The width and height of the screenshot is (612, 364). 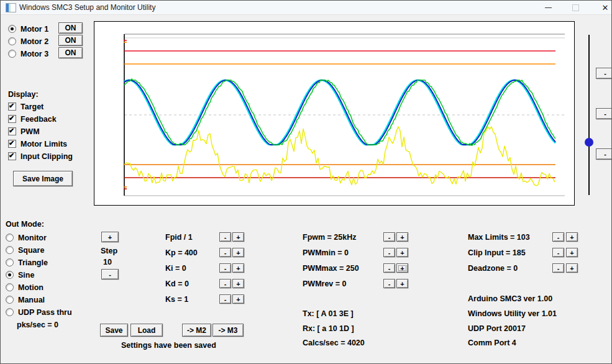 What do you see at coordinates (43, 144) in the screenshot?
I see `display-motor-limits-label: Motor Limits` at bounding box center [43, 144].